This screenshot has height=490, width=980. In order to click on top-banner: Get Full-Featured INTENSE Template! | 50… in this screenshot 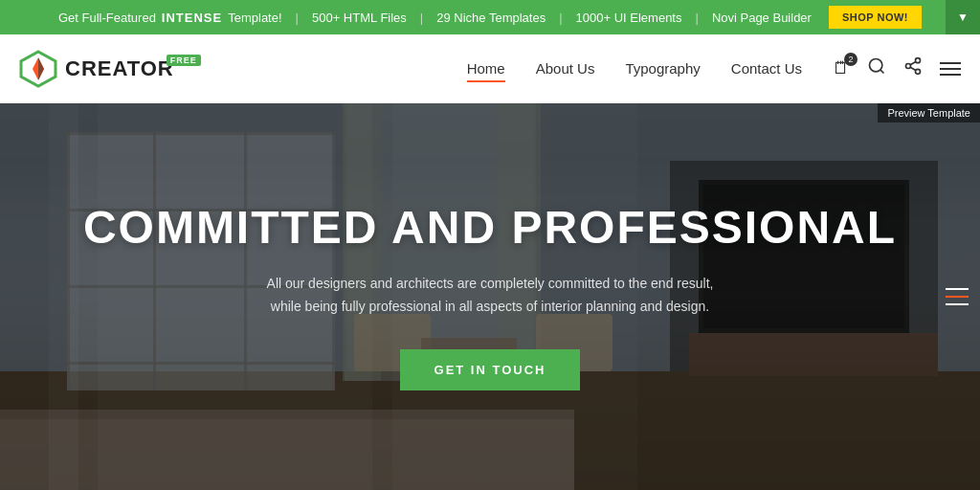, I will do `click(490, 17)`.